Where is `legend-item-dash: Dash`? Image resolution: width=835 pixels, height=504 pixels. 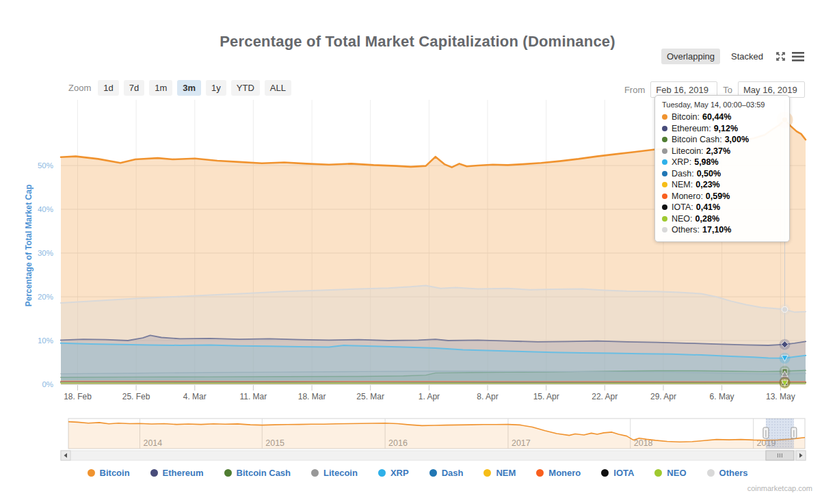 legend-item-dash: Dash is located at coordinates (447, 473).